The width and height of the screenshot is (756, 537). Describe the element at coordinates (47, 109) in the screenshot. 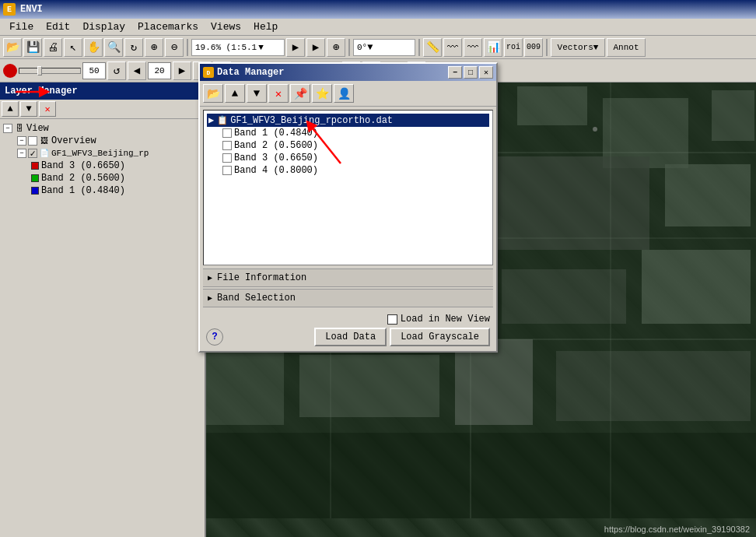

I see `lm-delete-btn: ✕` at that location.